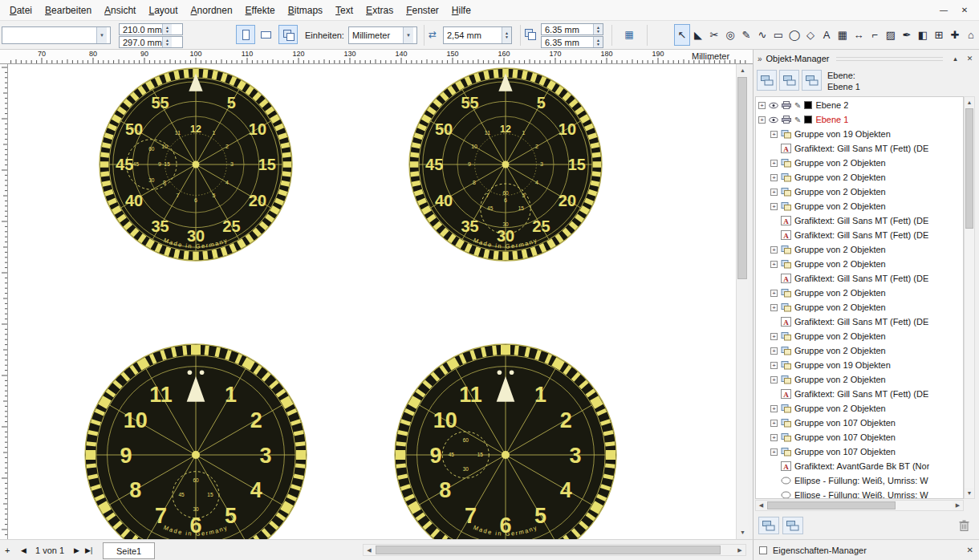 Image resolution: width=979 pixels, height=560 pixels. I want to click on edit-across-layers-button, so click(790, 80).